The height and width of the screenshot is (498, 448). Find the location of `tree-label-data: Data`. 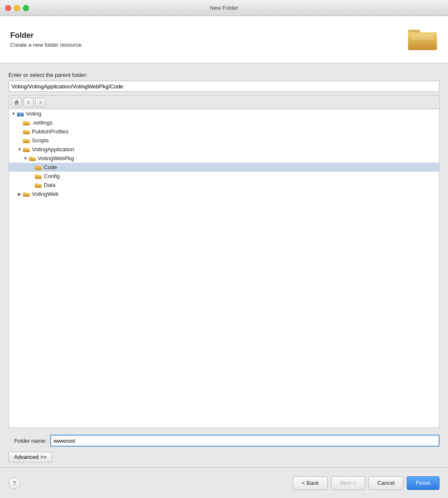

tree-label-data: Data is located at coordinates (49, 185).